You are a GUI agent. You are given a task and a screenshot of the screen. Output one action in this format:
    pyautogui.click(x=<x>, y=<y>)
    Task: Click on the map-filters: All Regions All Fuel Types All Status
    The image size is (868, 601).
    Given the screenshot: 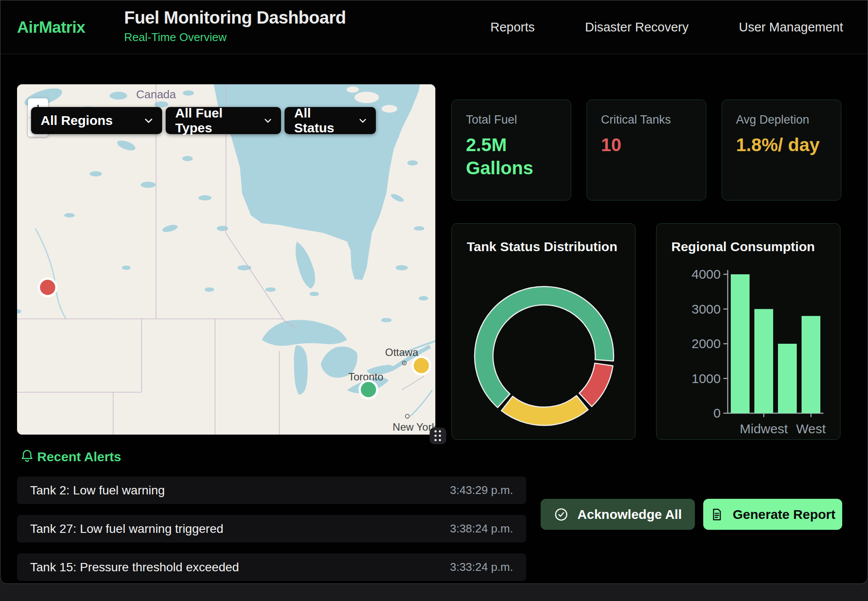 What is the action you would take?
    pyautogui.click(x=204, y=121)
    